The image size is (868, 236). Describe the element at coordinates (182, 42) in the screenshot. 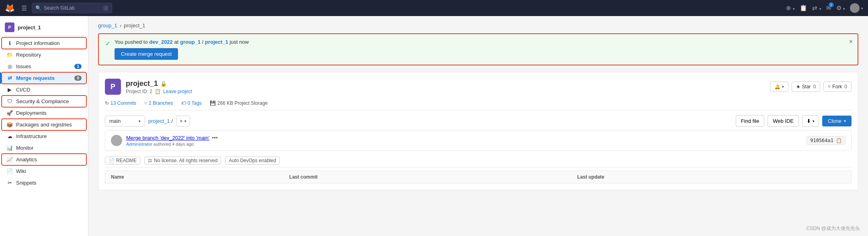

I see `alert-text: You pushed to dev_2022 at group_1 / proj…` at that location.